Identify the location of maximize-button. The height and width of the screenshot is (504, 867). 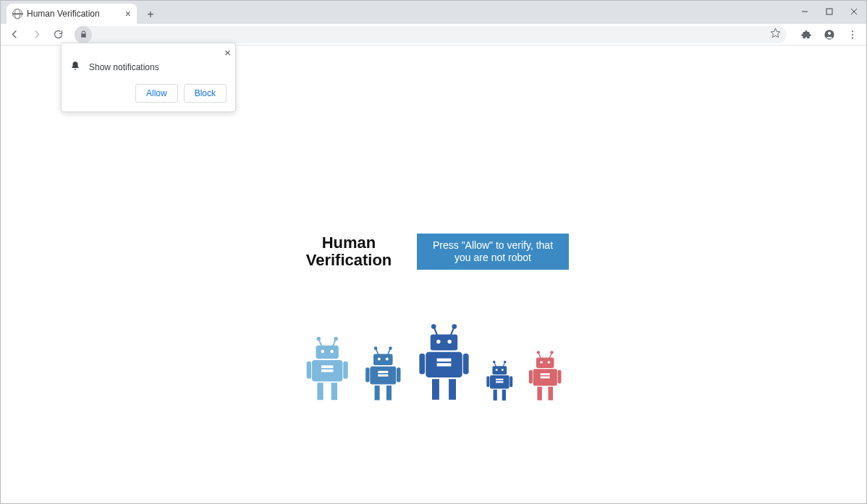
(829, 12).